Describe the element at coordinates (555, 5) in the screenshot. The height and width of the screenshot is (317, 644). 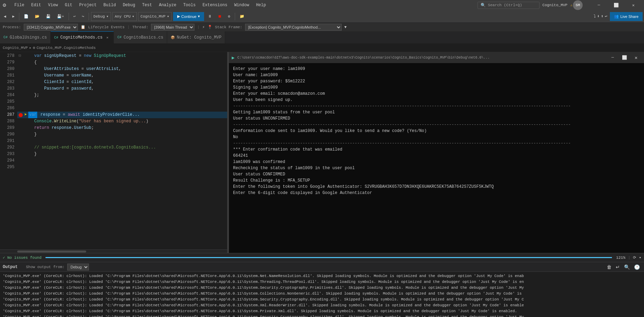
I see `project-title: Cognito_MVP` at that location.